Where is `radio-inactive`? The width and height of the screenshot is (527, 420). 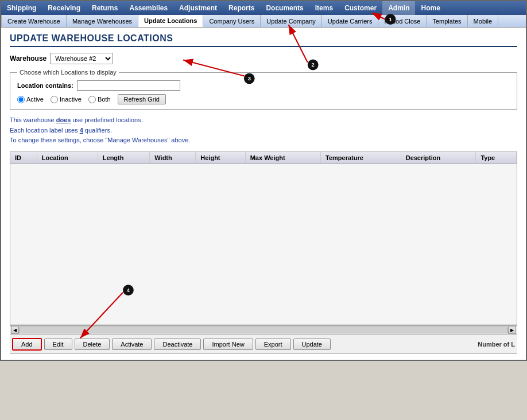 radio-inactive is located at coordinates (54, 100).